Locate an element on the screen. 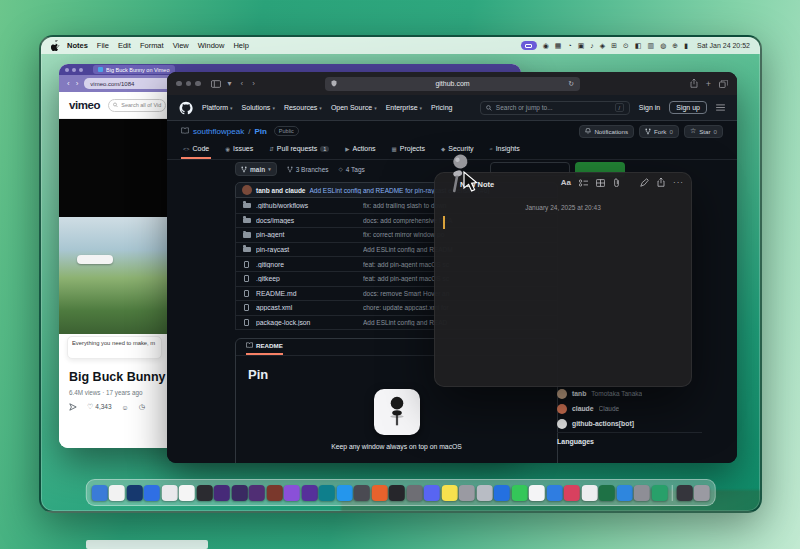 The height and width of the screenshot is (549, 800). nav-menu-item: Open Source ▾ is located at coordinates (354, 108).